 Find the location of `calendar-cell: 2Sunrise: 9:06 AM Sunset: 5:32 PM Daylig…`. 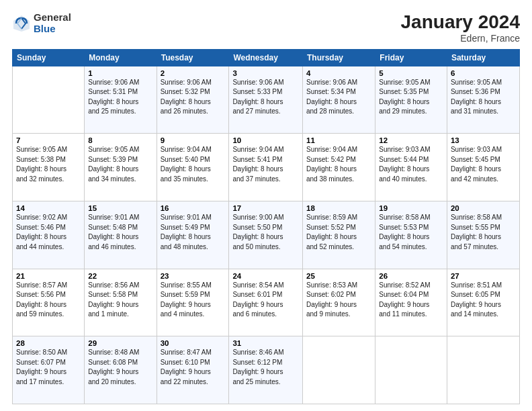

calendar-cell: 2Sunrise: 9:06 AM Sunset: 5:32 PM Daylig… is located at coordinates (193, 99).